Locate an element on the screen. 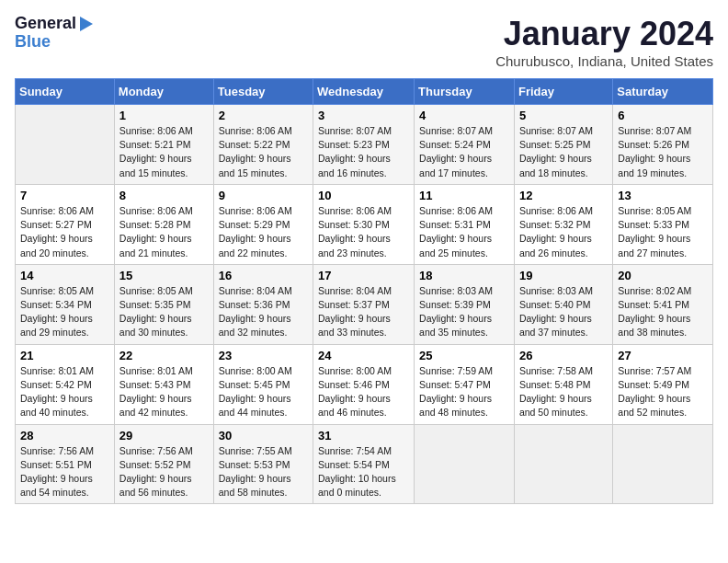 The width and height of the screenshot is (728, 563). header-friday: Friday is located at coordinates (563, 92).